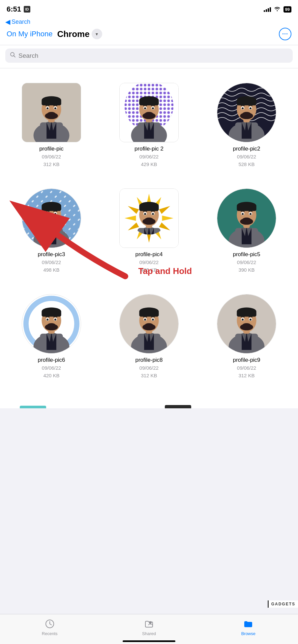 This screenshot has width=298, height=644. Describe the element at coordinates (247, 360) in the screenshot. I see `file-name-9: profile-pic9` at that location.